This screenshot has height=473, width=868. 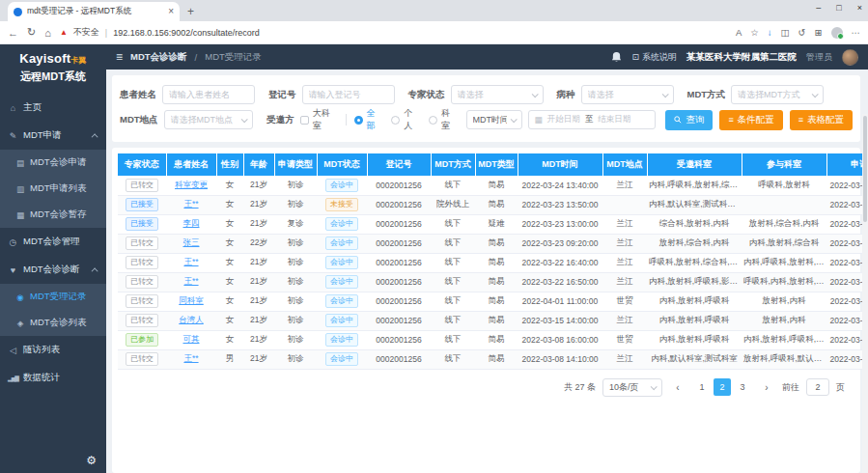 What do you see at coordinates (191, 184) in the screenshot?
I see `patient-name-link: 科室变更` at bounding box center [191, 184].